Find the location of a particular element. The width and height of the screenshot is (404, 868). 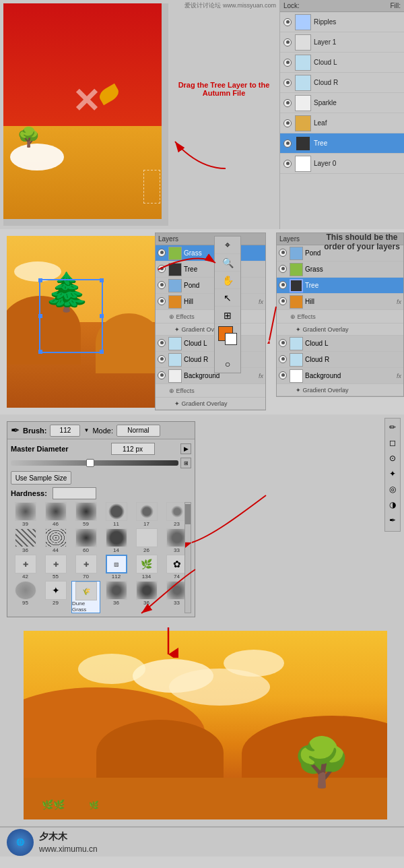

handle-bl is located at coordinates (40, 352).